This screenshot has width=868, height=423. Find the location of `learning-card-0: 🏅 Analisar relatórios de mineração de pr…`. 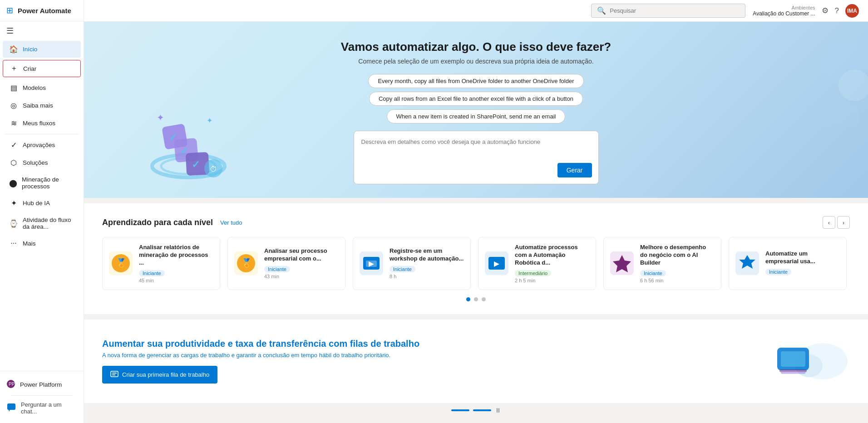

learning-card-0: 🏅 Analisar relatórios de mineração de pr… is located at coordinates (161, 263).